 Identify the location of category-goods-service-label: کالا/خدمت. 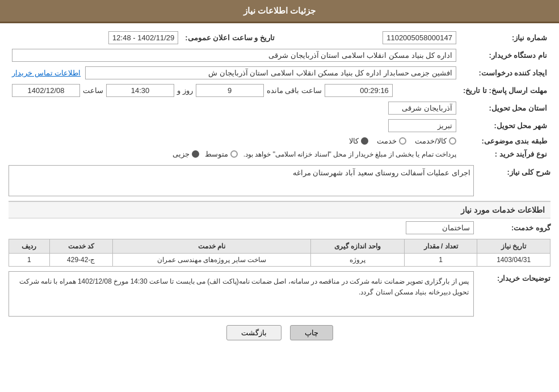
(431, 141).